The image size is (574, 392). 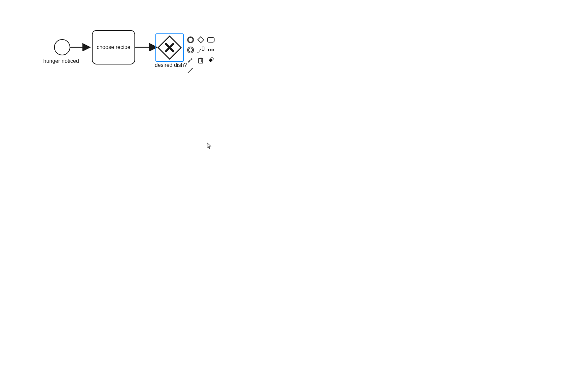 I want to click on exclusive-gateway, so click(x=170, y=48).